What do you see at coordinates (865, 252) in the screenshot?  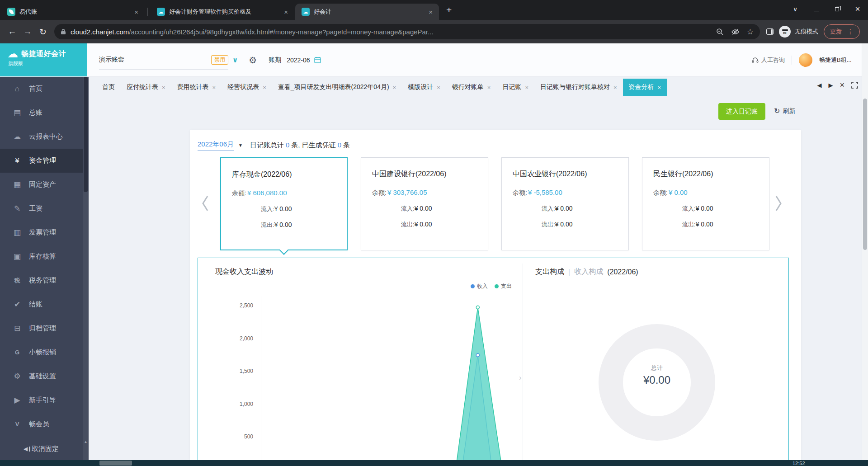 I see `page-scr​ollbar` at bounding box center [865, 252].